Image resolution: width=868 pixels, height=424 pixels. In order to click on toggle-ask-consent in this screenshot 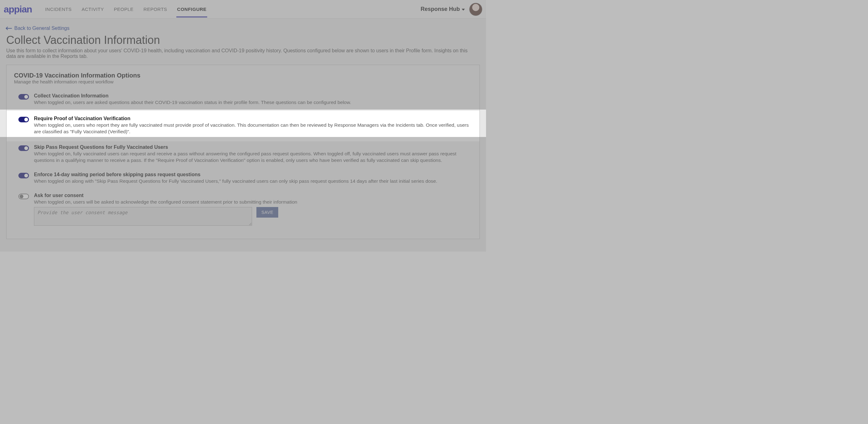, I will do `click(24, 197)`.